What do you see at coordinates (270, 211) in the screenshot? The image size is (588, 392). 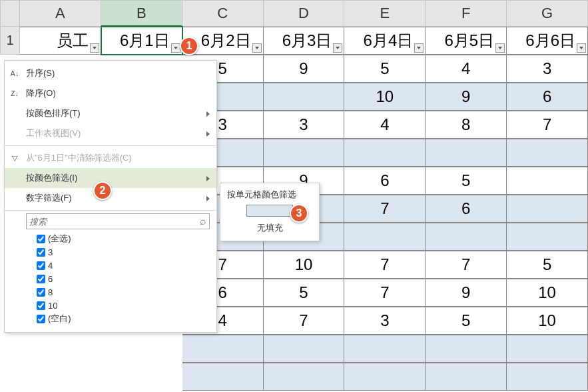 I see `color-swatch-blue` at bounding box center [270, 211].